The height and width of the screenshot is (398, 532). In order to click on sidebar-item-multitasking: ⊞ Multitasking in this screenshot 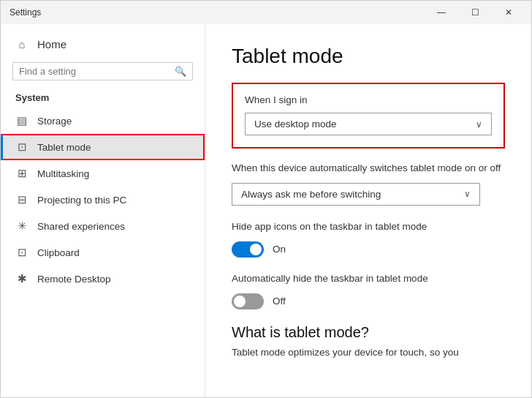, I will do `click(102, 173)`.